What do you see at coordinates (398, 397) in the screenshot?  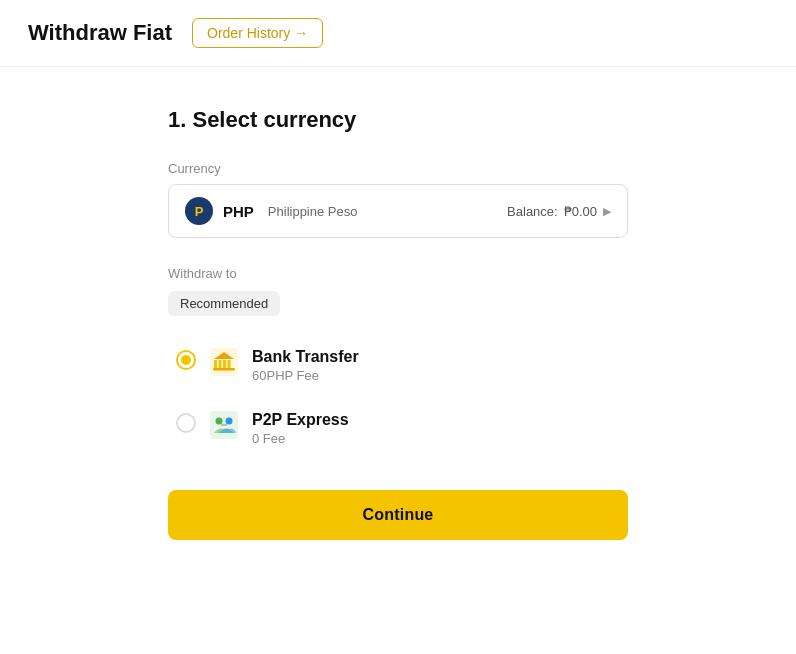 I see `payment-options: Bank Transfer 60PHP Fee P2P Express` at bounding box center [398, 397].